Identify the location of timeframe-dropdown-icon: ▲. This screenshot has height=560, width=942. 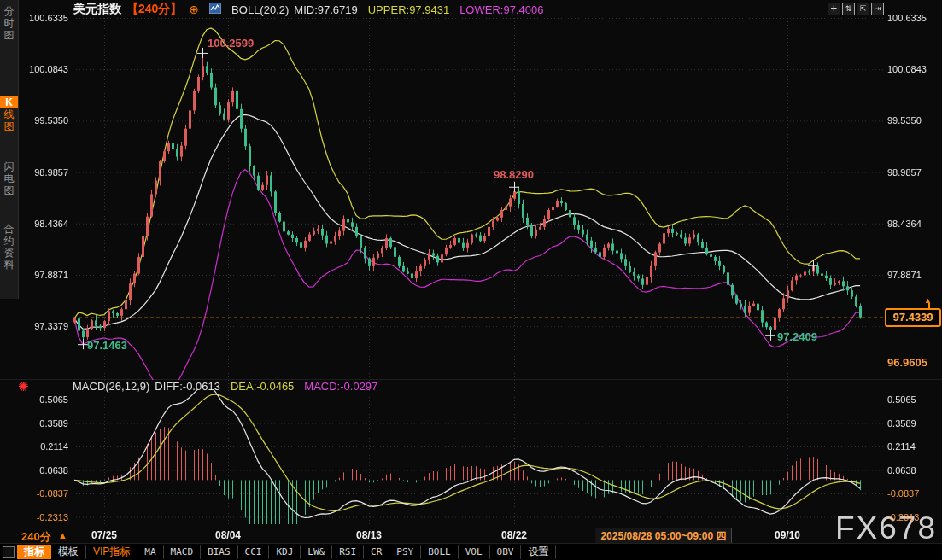
(63, 535).